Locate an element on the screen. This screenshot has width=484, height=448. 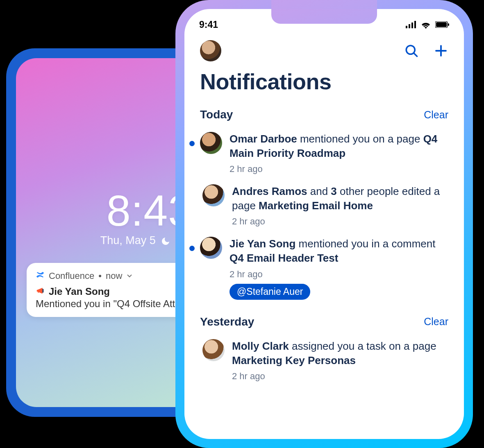
confluence-icon is located at coordinates (40, 276).